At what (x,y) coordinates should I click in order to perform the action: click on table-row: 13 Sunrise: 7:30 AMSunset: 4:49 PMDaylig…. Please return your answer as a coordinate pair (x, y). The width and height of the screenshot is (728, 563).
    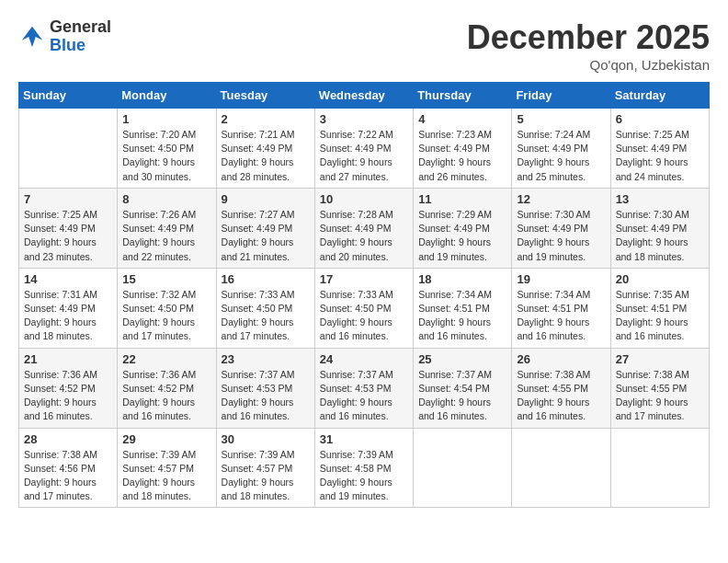
    Looking at the image, I should click on (660, 228).